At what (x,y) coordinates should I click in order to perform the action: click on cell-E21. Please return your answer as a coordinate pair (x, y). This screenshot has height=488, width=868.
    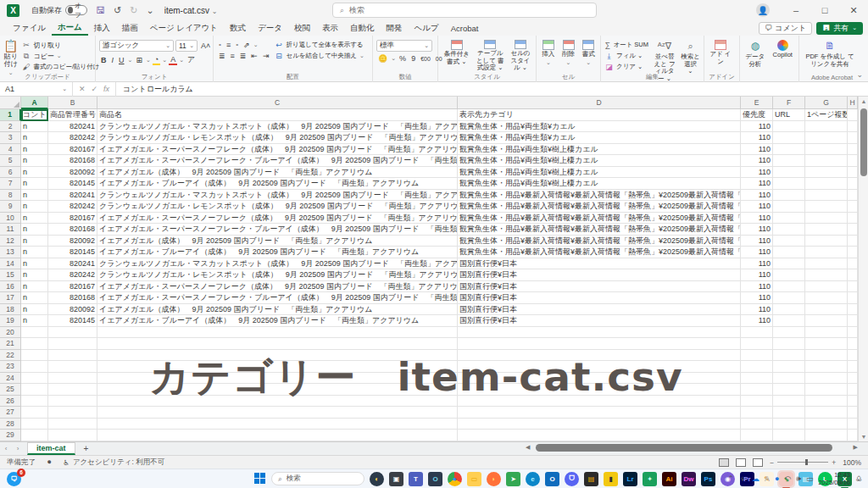
    Looking at the image, I should click on (757, 344).